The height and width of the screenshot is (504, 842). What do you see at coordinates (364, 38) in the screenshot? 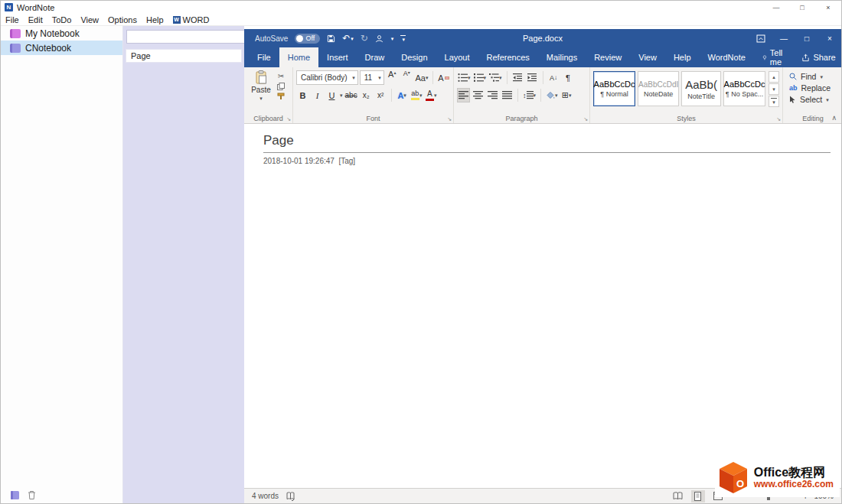
I see `redo-icon: ↻` at bounding box center [364, 38].